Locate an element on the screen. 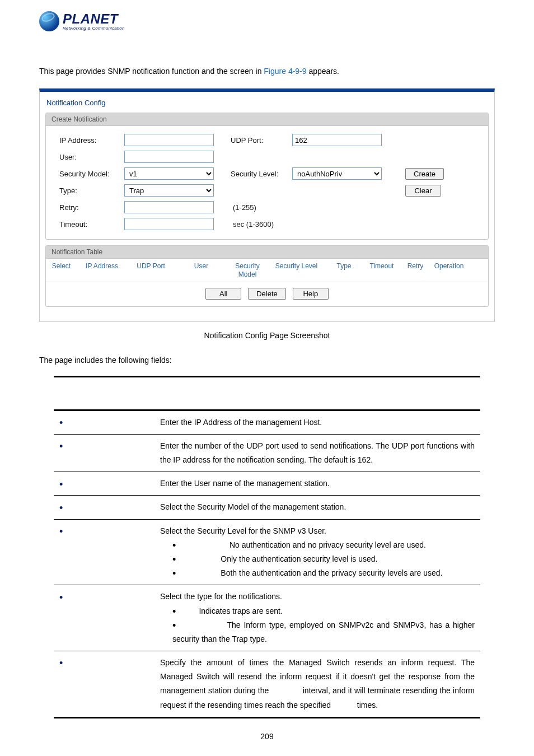 The image size is (534, 756). table-row: • Enter the number of the UDP port used … is located at coordinates (267, 452).